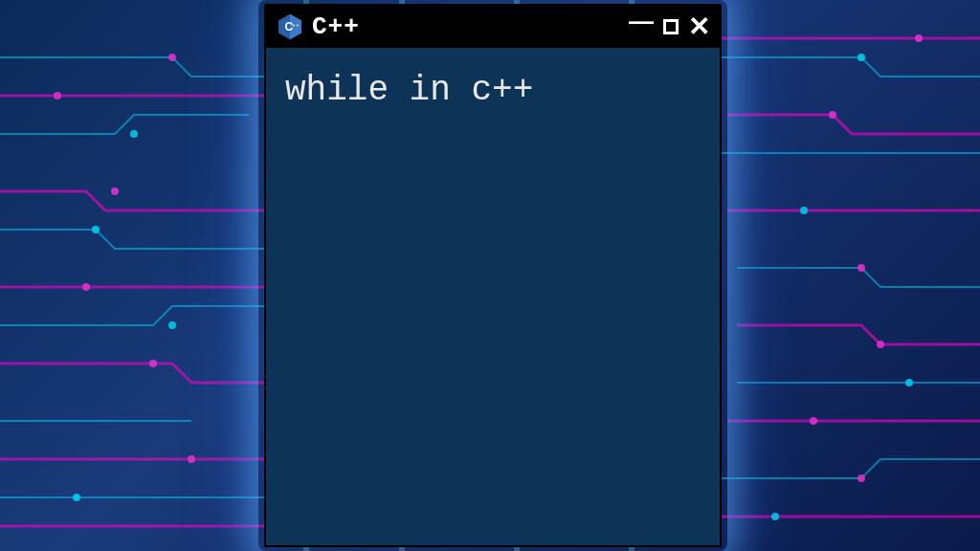 This screenshot has height=551, width=980. I want to click on minimize-icon: —, so click(641, 21).